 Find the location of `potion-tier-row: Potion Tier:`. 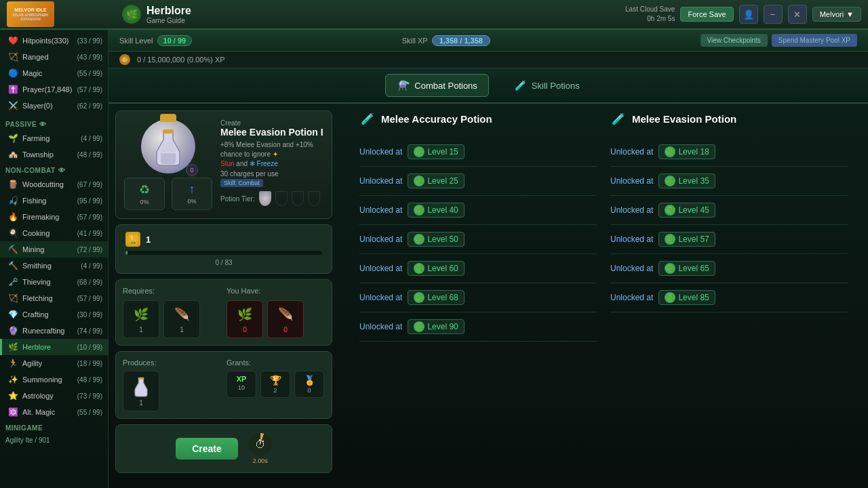

potion-tier-row: Potion Tier: is located at coordinates (272, 199).